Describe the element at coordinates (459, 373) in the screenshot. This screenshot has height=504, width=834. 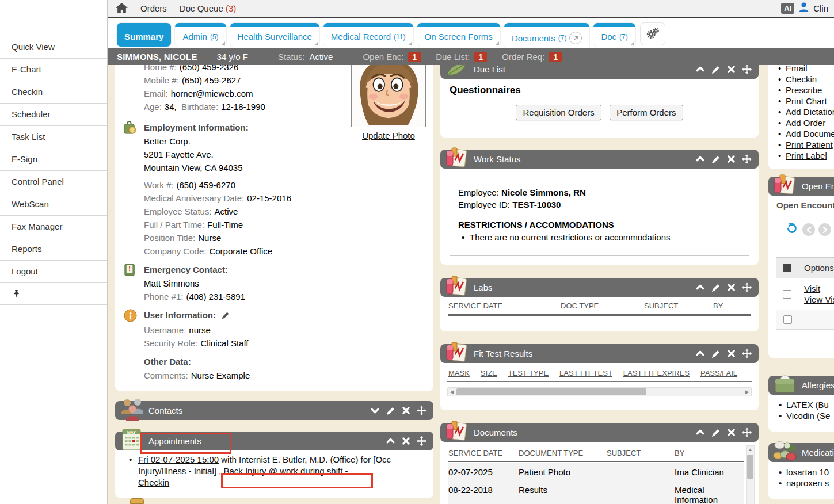
I see `fit-col-mask: MASK` at that location.